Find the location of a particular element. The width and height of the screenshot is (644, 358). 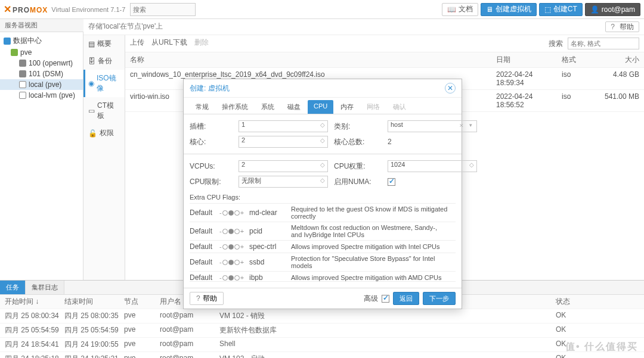

tree-storage-locallvm: local-lvm (pve) is located at coordinates (42, 95).